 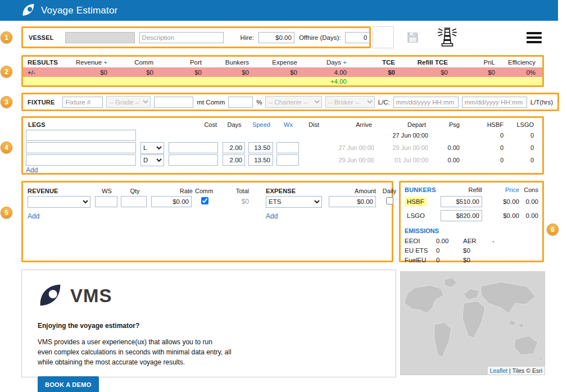 I want to click on leg2-port-input, so click(x=81, y=148).